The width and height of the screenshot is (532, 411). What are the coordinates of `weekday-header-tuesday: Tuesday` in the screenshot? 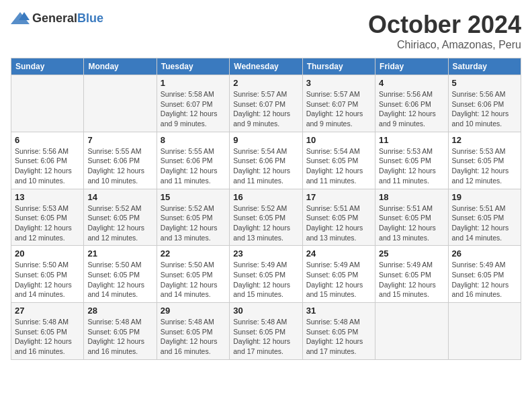 It's located at (193, 67).